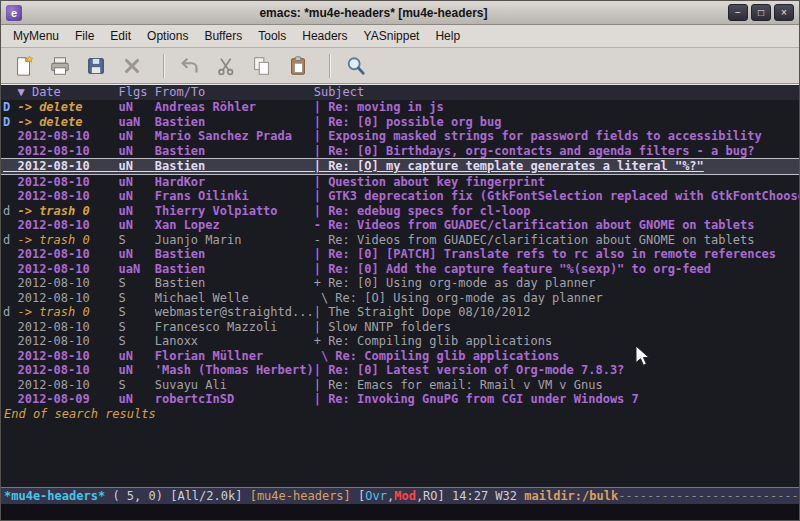 Image resolution: width=800 pixels, height=521 pixels. What do you see at coordinates (400, 512) in the screenshot?
I see `echo-area` at bounding box center [400, 512].